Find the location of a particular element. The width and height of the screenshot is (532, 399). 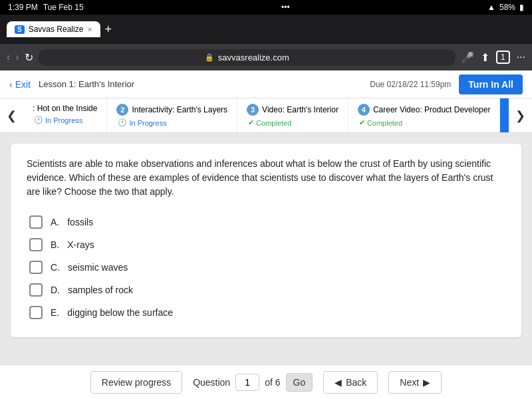

tab3-label: Video: Earth's Interior is located at coordinates (301, 110).